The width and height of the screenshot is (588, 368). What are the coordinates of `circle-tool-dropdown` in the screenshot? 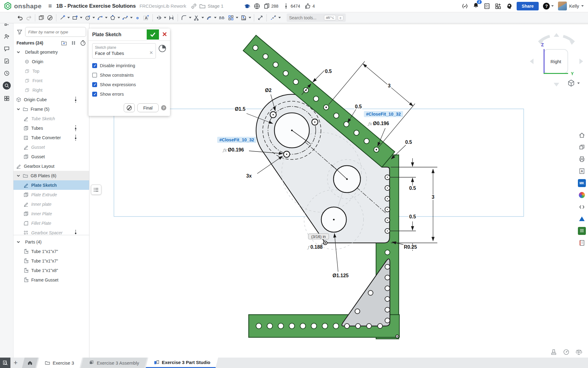 It's located at (94, 18).